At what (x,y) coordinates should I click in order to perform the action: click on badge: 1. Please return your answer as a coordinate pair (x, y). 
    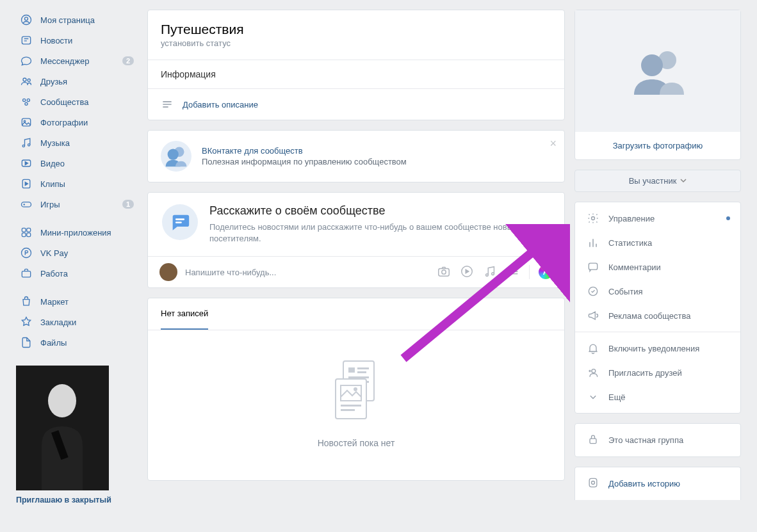
    Looking at the image, I should click on (128, 204).